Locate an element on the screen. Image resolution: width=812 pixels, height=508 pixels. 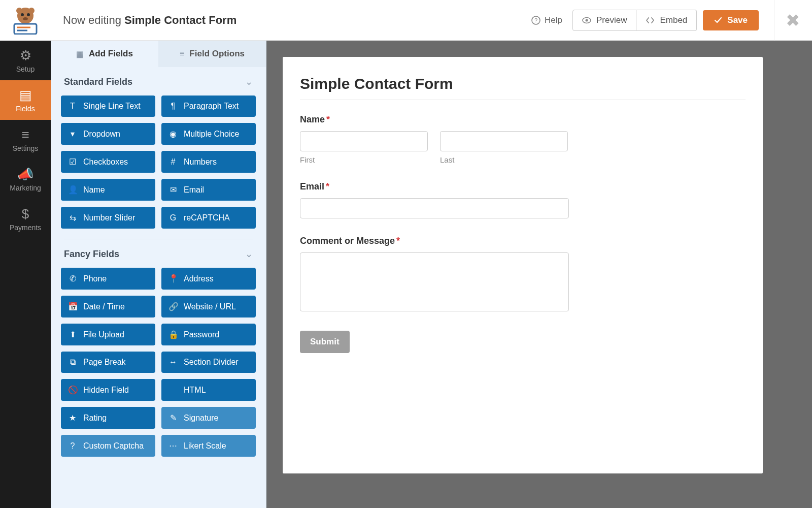
chevron-down-icon: ⌄ is located at coordinates (249, 254).